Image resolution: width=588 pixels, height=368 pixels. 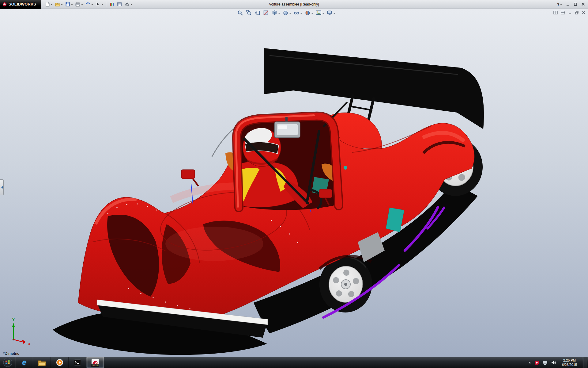 I want to click on select-button, so click(x=99, y=4).